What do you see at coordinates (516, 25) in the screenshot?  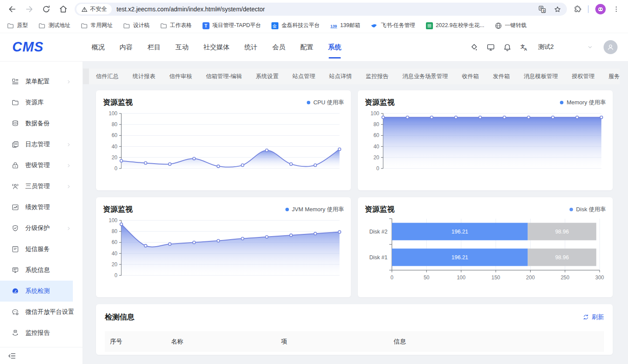 I see `bookmark-label: 一键转载` at bounding box center [516, 25].